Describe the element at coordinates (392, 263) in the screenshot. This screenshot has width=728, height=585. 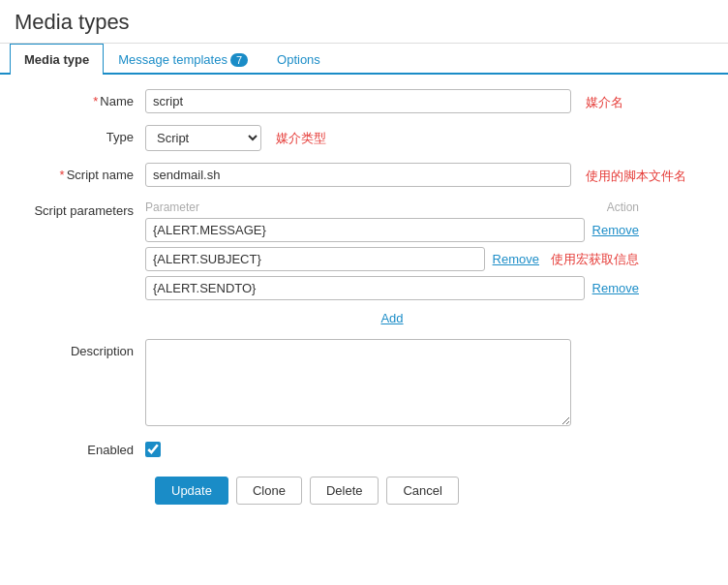
I see `script-params-block: Parameter Action Remove Remove 使用宏获取信息 R…` at that location.